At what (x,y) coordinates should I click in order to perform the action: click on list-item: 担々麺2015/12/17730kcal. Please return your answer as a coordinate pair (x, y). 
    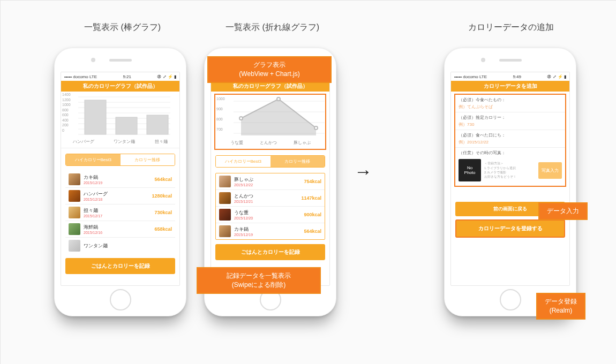
    Looking at the image, I should click on (120, 213).